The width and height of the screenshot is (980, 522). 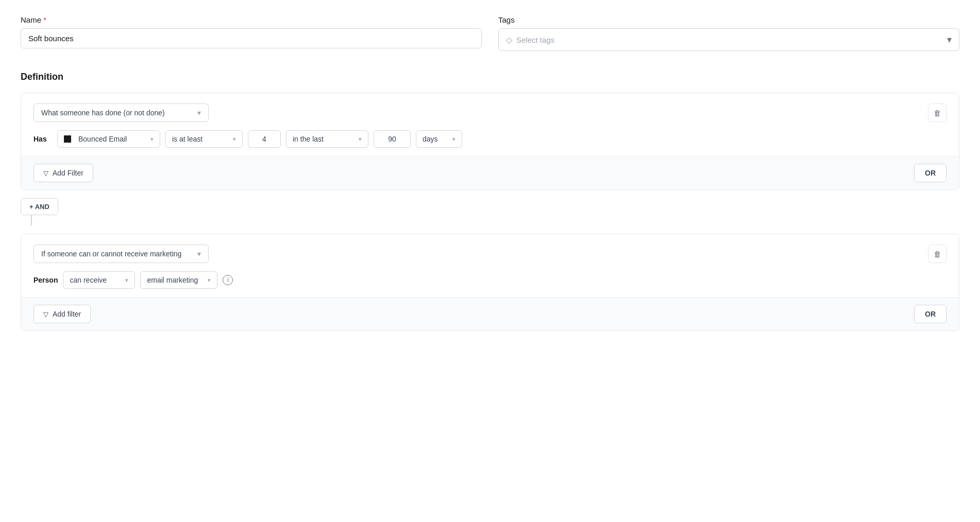 What do you see at coordinates (209, 280) in the screenshot?
I see `email-marketing-chevron-icon: ▾` at bounding box center [209, 280].